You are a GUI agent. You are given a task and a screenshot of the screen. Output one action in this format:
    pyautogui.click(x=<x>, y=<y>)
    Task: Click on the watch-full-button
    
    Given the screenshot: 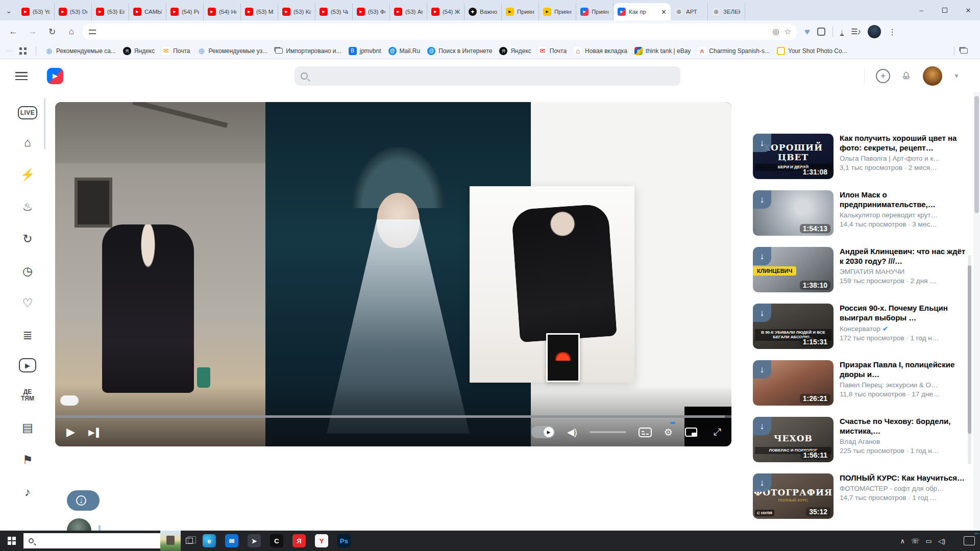 What is the action you would take?
    pyautogui.click(x=69, y=400)
    